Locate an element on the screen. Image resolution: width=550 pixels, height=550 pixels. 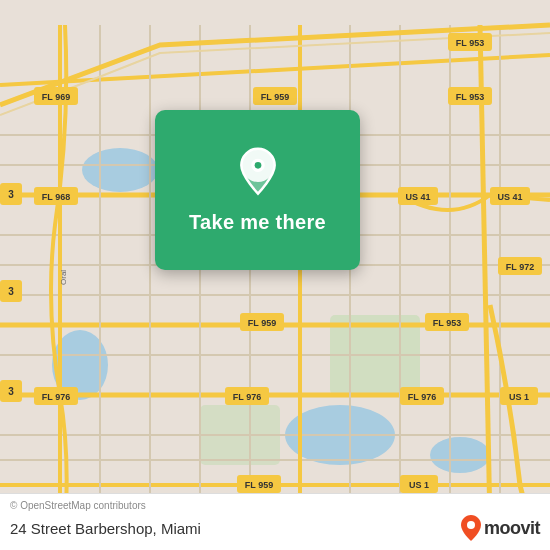
svg-text: FL 969 is located at coordinates (56, 97).